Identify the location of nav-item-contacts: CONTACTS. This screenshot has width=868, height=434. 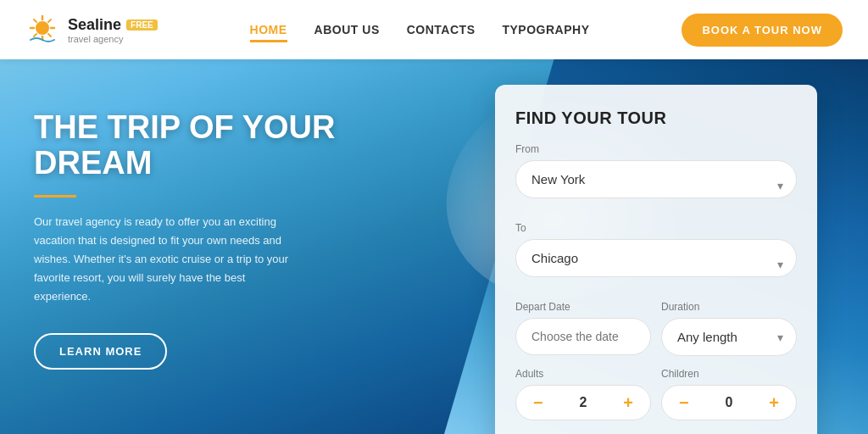
(441, 30).